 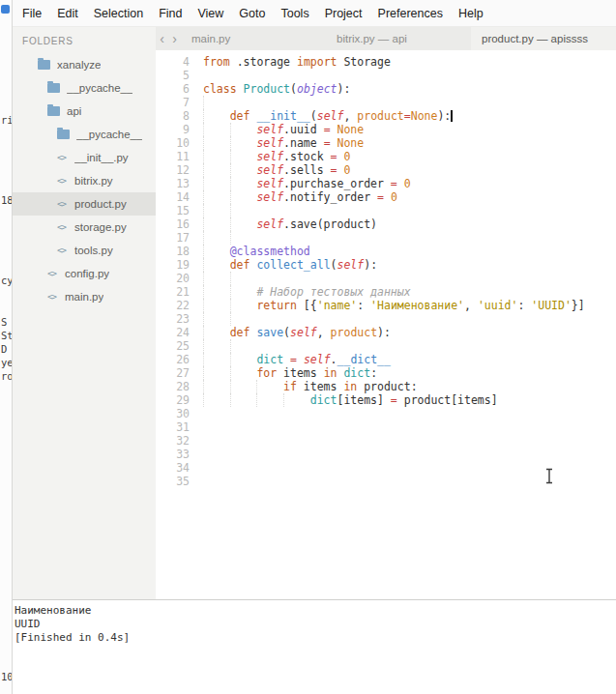 What do you see at coordinates (172, 143) in the screenshot?
I see `line-number: 10` at bounding box center [172, 143].